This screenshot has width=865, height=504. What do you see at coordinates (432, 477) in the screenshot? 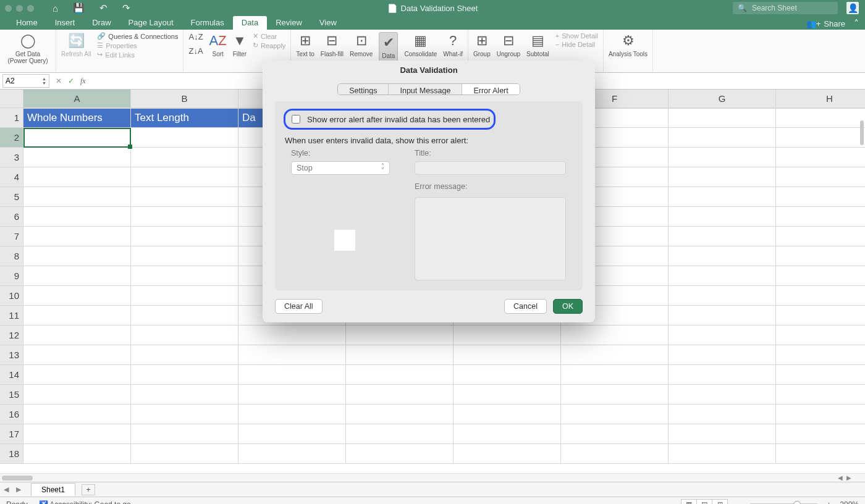
I see `horizontal-scrollbar: ▶ ◀` at bounding box center [432, 477].